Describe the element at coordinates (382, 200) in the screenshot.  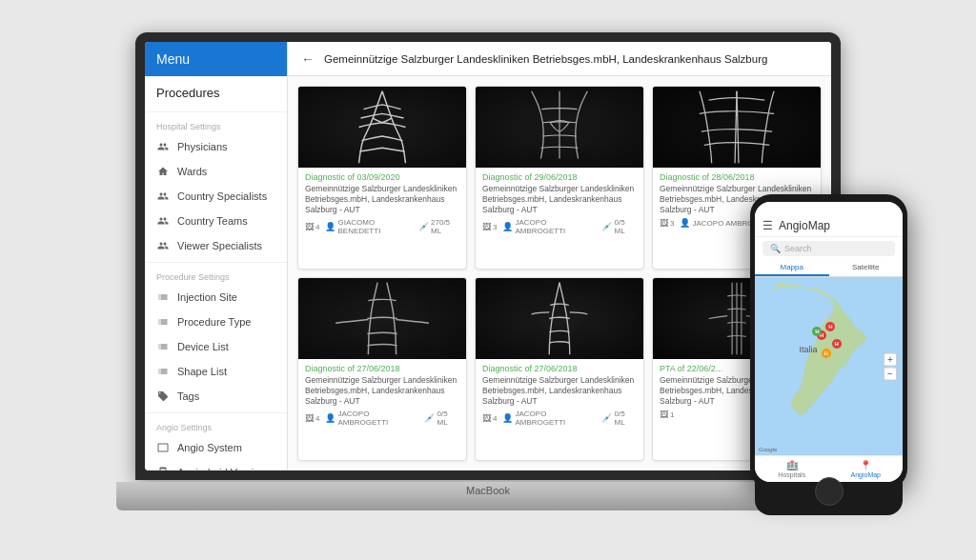
I see `card-hospital-0: Gemeinnützige Salzburger Landeskliniken …` at that location.